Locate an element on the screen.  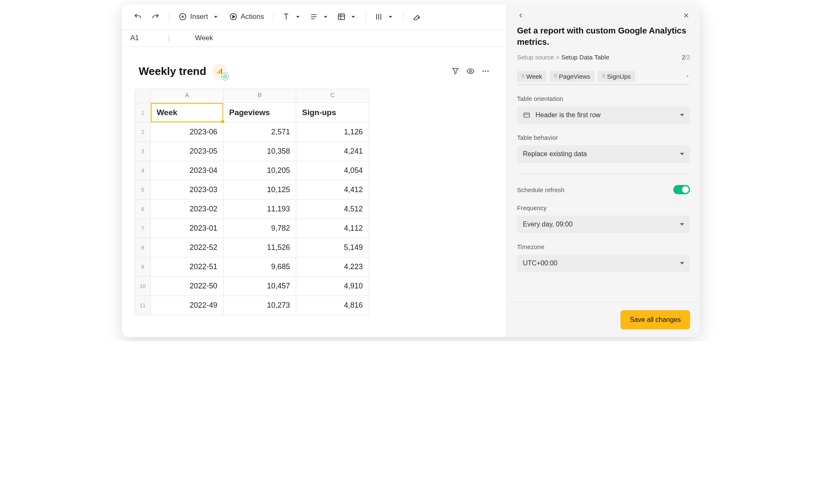
data-cell: 1,126 is located at coordinates (333, 132).